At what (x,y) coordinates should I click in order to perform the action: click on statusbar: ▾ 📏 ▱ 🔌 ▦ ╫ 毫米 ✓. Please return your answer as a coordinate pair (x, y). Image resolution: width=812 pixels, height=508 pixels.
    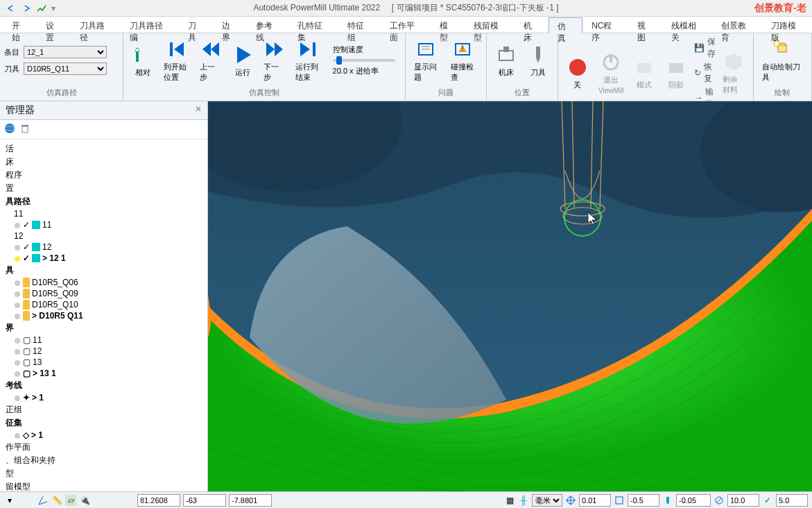
    Looking at the image, I should click on (406, 500).